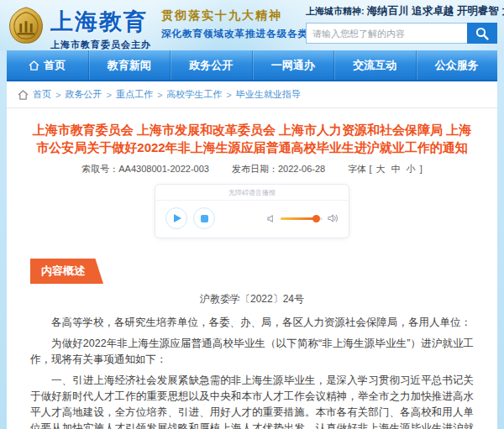 This screenshot has width=504, height=429. Describe the element at coordinates (402, 12) in the screenshot. I see `city-spirit-line: 上海城市精神: 海纳百川 追求卓越 开明睿智 大气谦和` at that location.